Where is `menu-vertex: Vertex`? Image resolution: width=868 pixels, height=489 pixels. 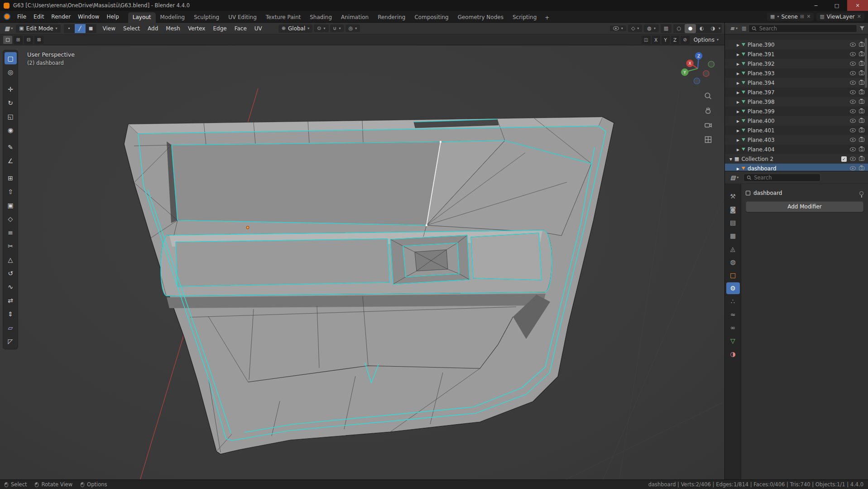
menu-vertex: Vertex is located at coordinates (197, 29).